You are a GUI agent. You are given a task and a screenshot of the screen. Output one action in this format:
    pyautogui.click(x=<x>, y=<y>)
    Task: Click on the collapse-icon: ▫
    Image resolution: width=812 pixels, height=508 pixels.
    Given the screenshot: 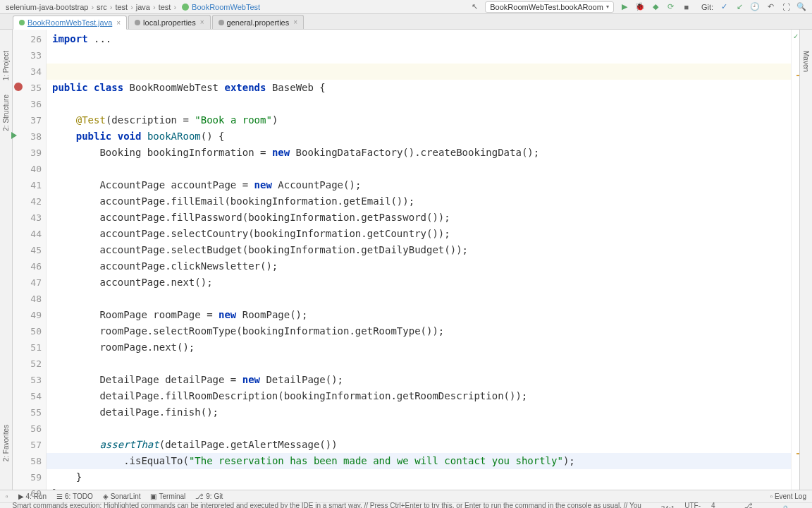 What is the action you would take?
    pyautogui.click(x=7, y=497)
    